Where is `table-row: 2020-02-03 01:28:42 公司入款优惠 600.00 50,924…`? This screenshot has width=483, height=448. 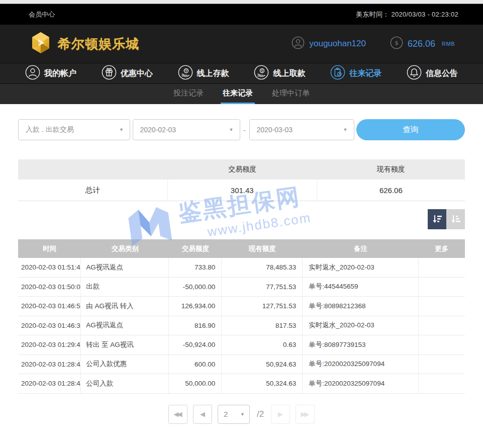 table-row: 2020-02-03 01:28:42 公司入款优惠 600.00 50,924… is located at coordinates (241, 365).